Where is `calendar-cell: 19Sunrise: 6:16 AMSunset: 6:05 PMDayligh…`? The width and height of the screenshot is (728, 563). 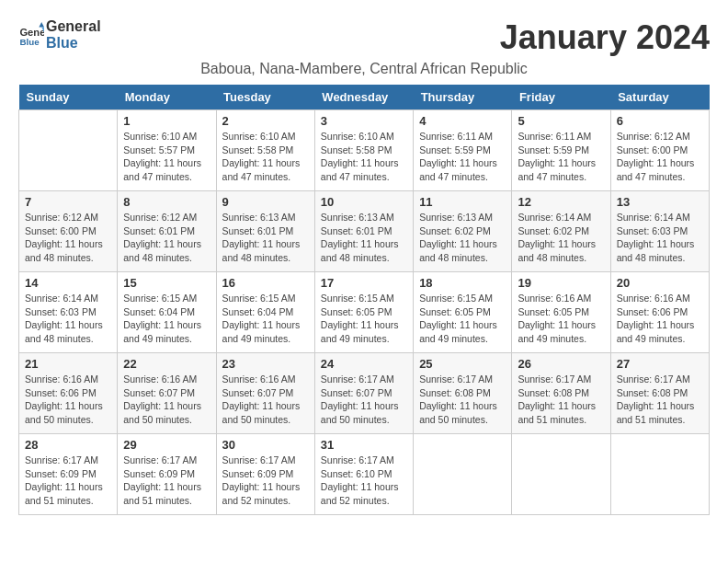 calendar-cell: 19Sunrise: 6:16 AMSunset: 6:05 PMDayligh… is located at coordinates (561, 313).